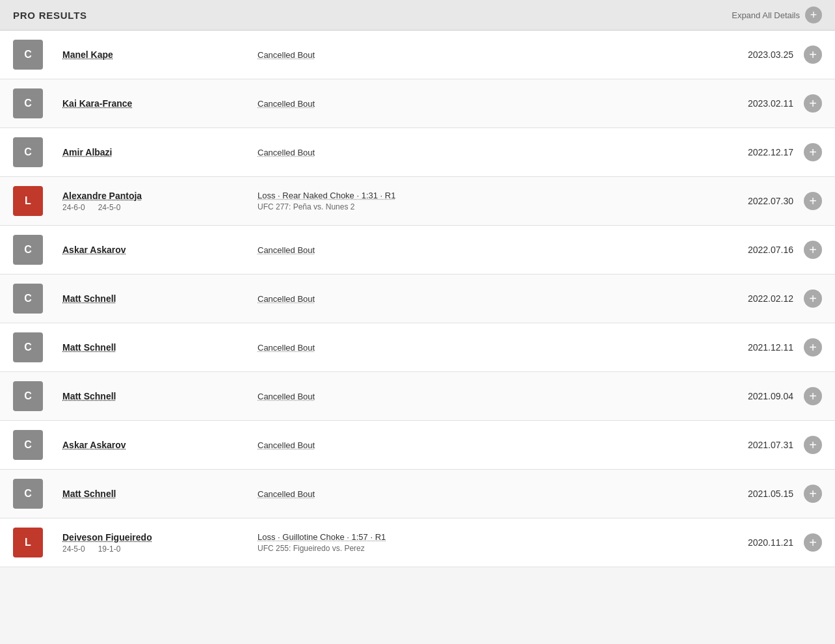 The height and width of the screenshot is (644, 835). What do you see at coordinates (28, 55) in the screenshot?
I see `result-badge-0: C` at bounding box center [28, 55].